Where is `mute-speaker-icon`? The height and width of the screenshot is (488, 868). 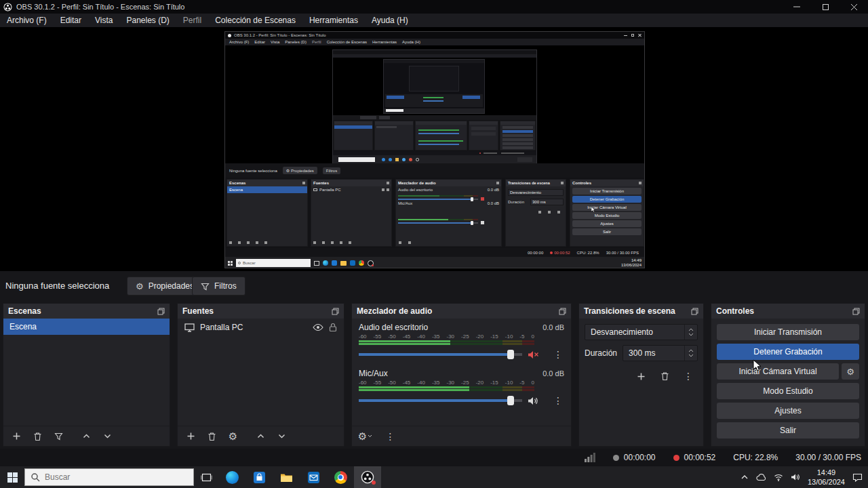 mute-speaker-icon is located at coordinates (533, 355).